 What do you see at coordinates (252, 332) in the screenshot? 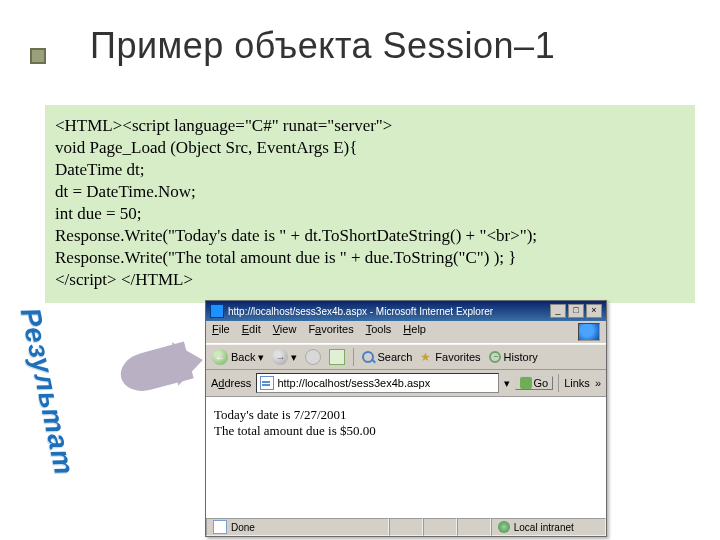
I see `menu-edit: Edit` at bounding box center [252, 332].